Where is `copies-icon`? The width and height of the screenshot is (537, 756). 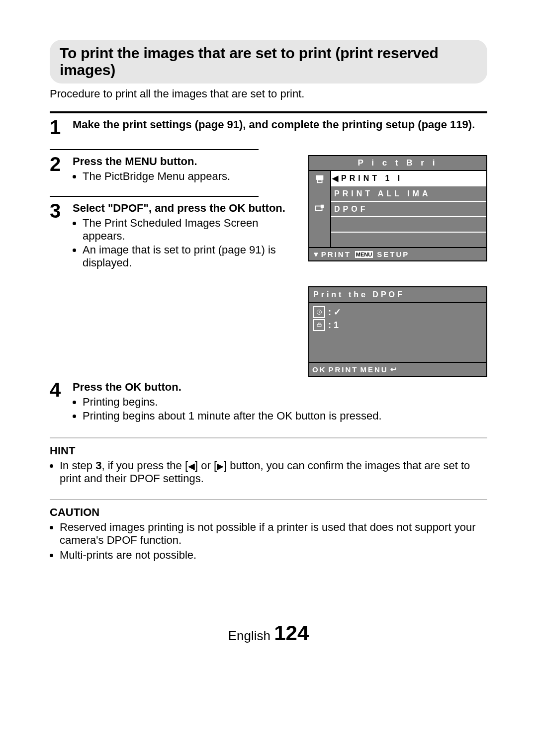
copies-icon is located at coordinates (319, 325).